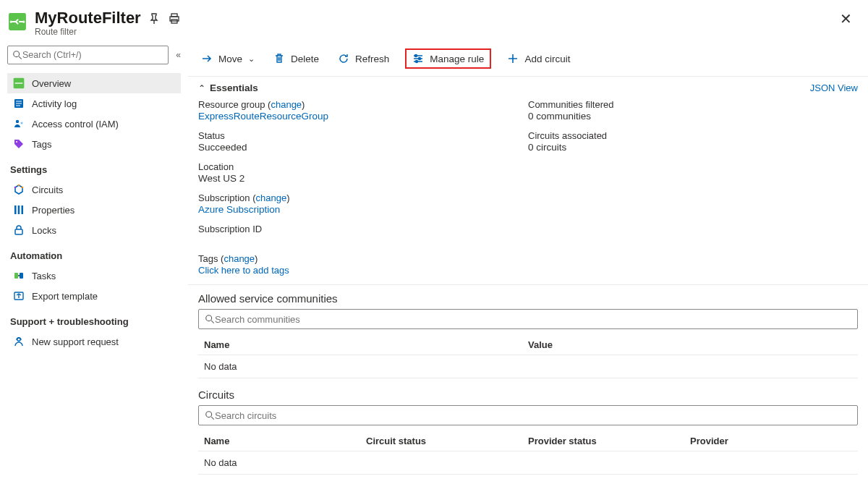 The width and height of the screenshot is (868, 492). Describe the element at coordinates (263, 116) in the screenshot. I see `rg-value-link: ExpressRouteResourceGroup` at that location.